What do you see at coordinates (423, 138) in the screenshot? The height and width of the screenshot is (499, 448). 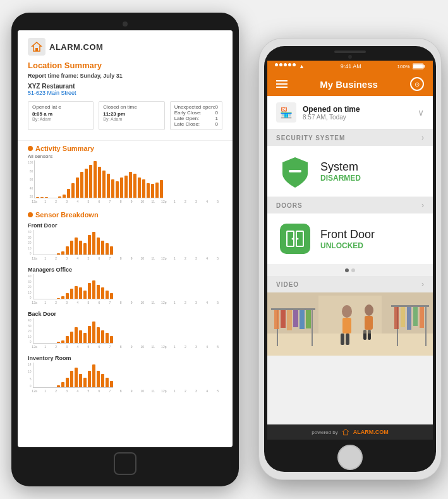 I see `security-section-chevron: ›` at bounding box center [423, 138].